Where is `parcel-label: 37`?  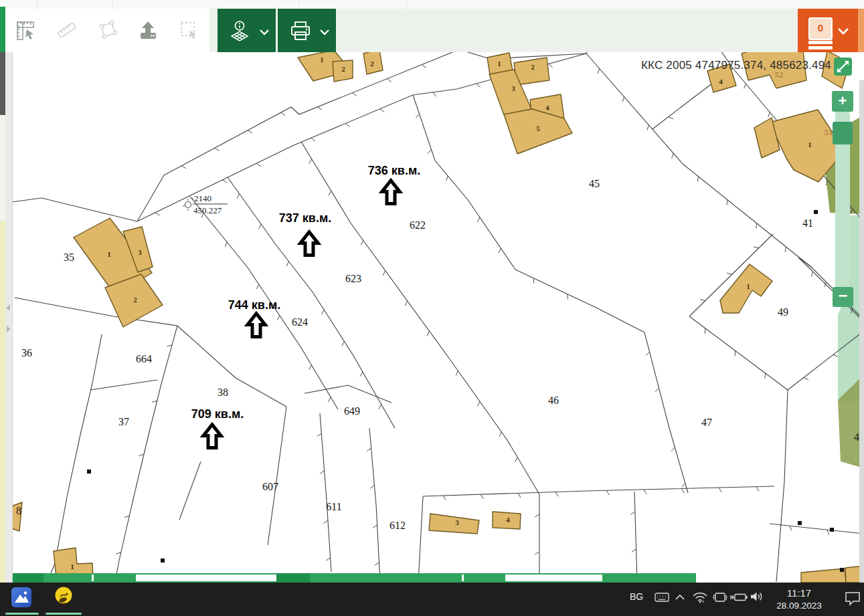 parcel-label: 37 is located at coordinates (124, 421).